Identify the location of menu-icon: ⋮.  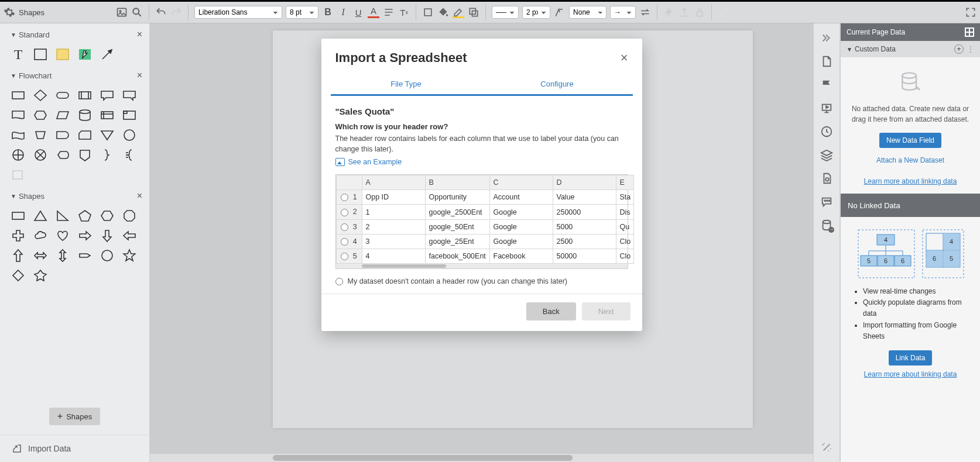
(971, 49).